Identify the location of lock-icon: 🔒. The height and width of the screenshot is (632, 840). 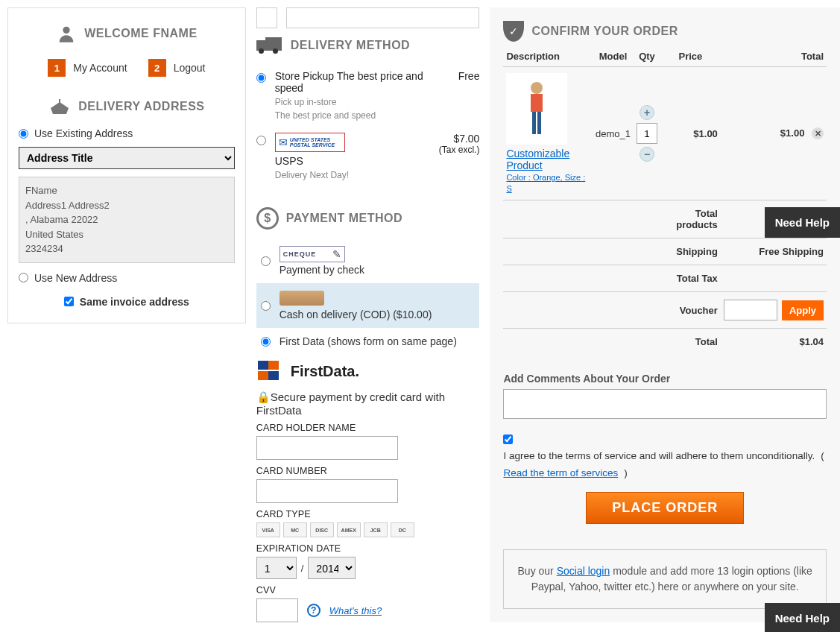
(264, 396).